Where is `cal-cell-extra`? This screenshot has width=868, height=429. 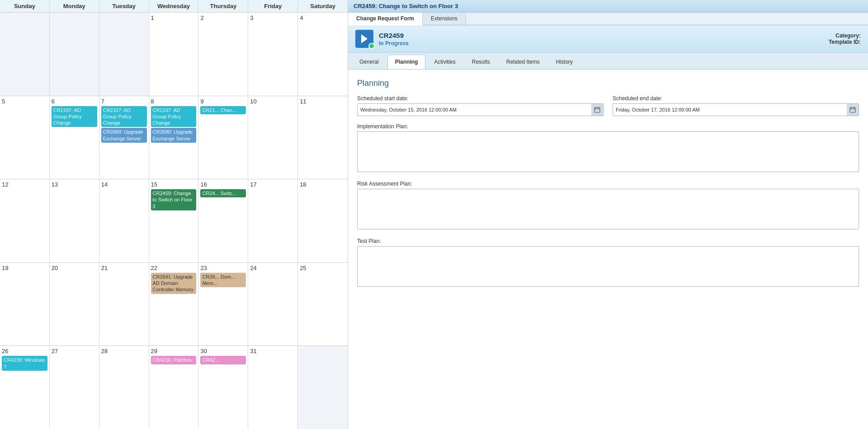
cal-cell-extra is located at coordinates (323, 387).